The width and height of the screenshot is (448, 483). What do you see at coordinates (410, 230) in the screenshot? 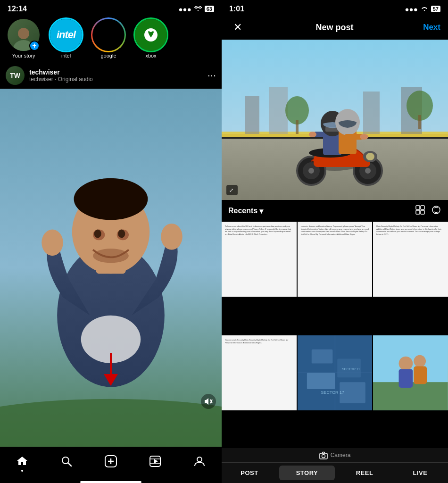
I see `doc-text-3: Data Security Digital Safety Do Not Sell…` at bounding box center [410, 230].